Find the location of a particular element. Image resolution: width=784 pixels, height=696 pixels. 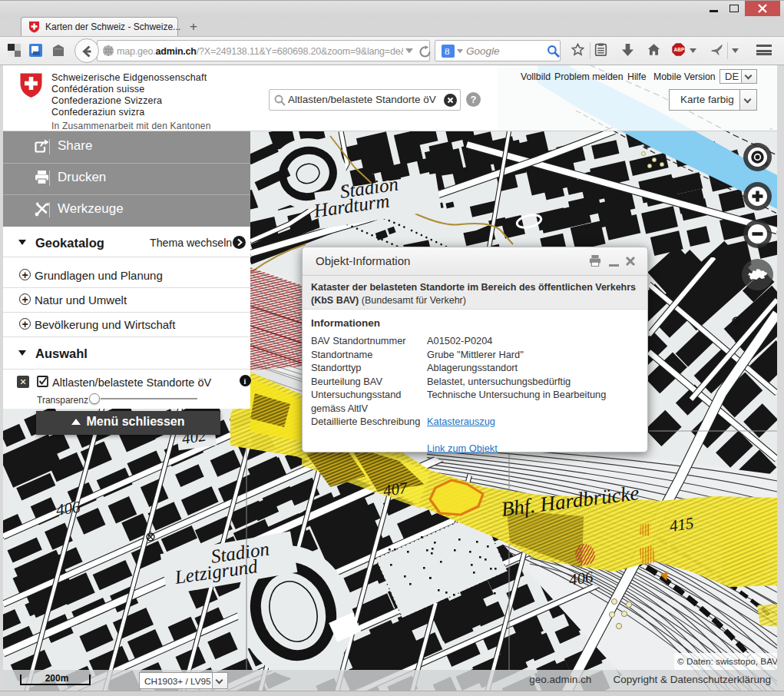

svg-text: 8 is located at coordinates (447, 51).